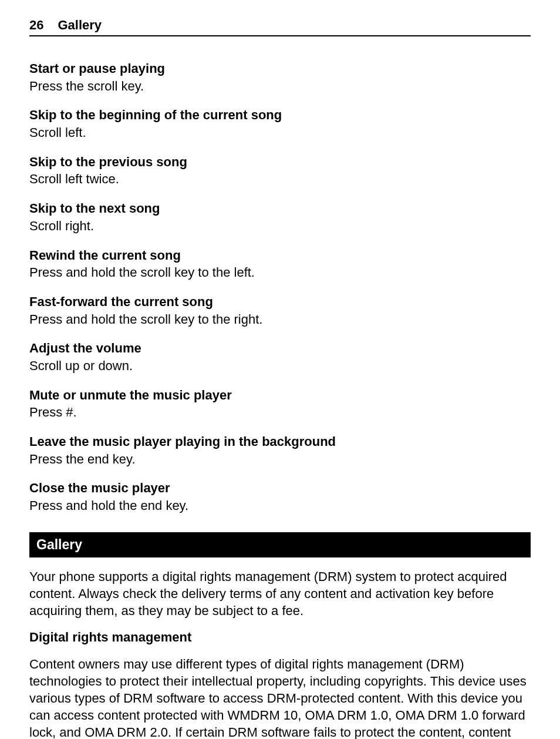  What do you see at coordinates (280, 404) in the screenshot?
I see `instruction-block: Mute or unmute the music player Press #.` at bounding box center [280, 404].